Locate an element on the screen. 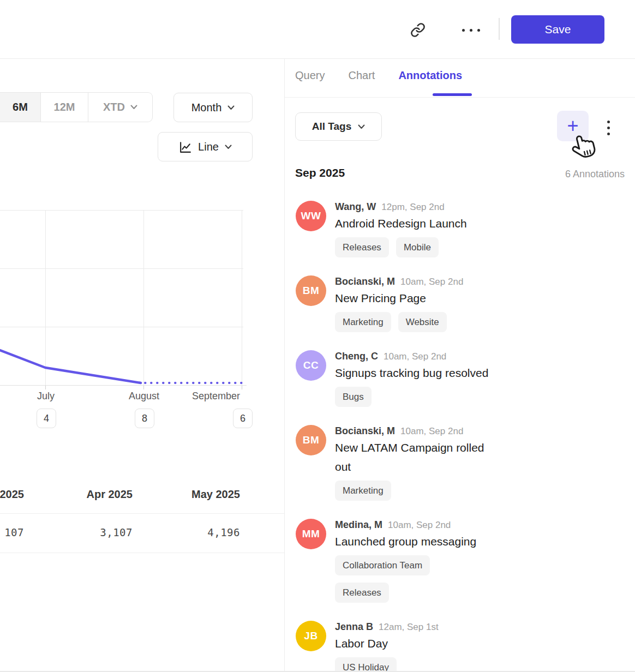  add-annotation-button: + is located at coordinates (573, 126).